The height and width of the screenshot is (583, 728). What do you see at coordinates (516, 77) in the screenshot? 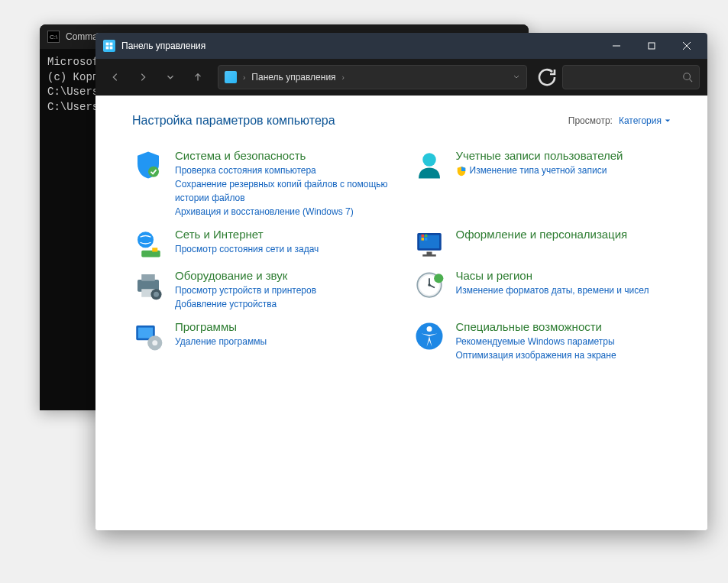
I see `address-dropdown-icon` at bounding box center [516, 77].